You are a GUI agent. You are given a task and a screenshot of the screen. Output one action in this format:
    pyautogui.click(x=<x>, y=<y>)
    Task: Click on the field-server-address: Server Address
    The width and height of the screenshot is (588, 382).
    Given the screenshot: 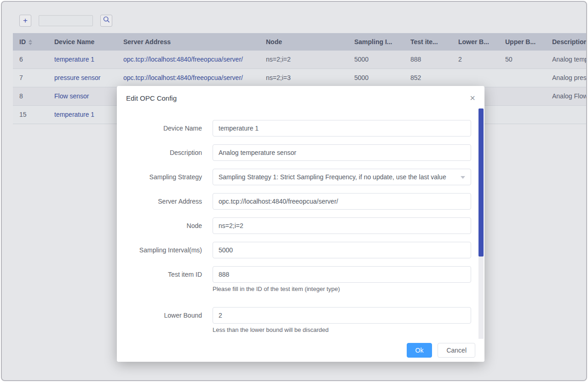 What is the action you would take?
    pyautogui.click(x=301, y=201)
    